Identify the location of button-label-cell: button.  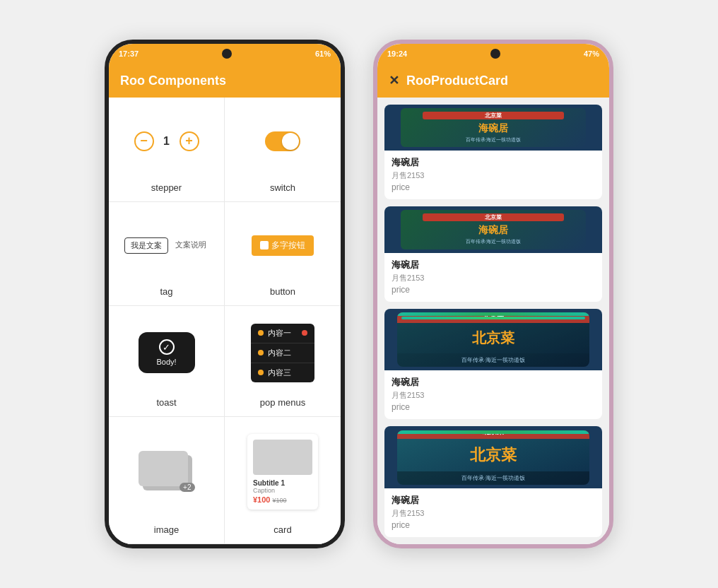
(283, 291).